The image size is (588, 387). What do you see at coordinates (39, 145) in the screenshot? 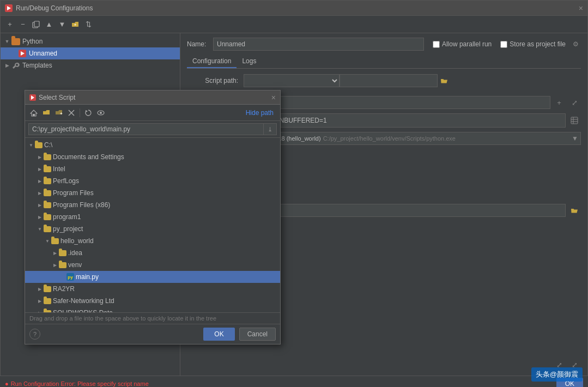
I see `root-folder-icon` at bounding box center [39, 145].